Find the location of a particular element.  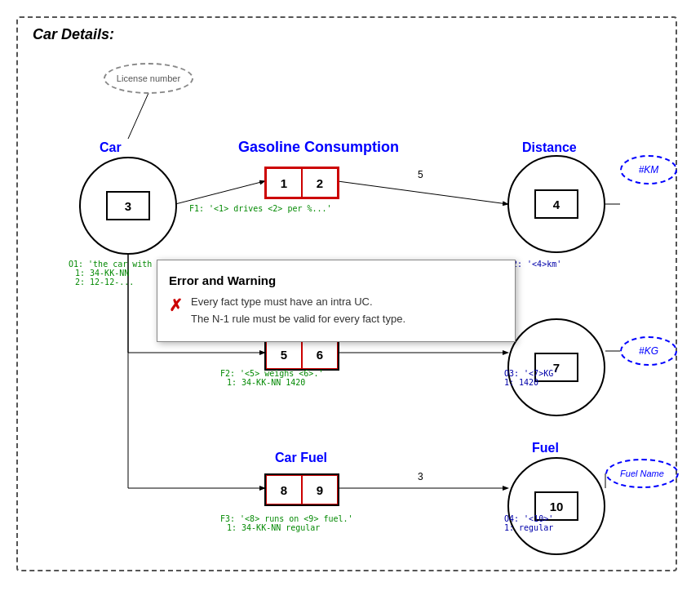

fuel-circle: 10 is located at coordinates (556, 506).